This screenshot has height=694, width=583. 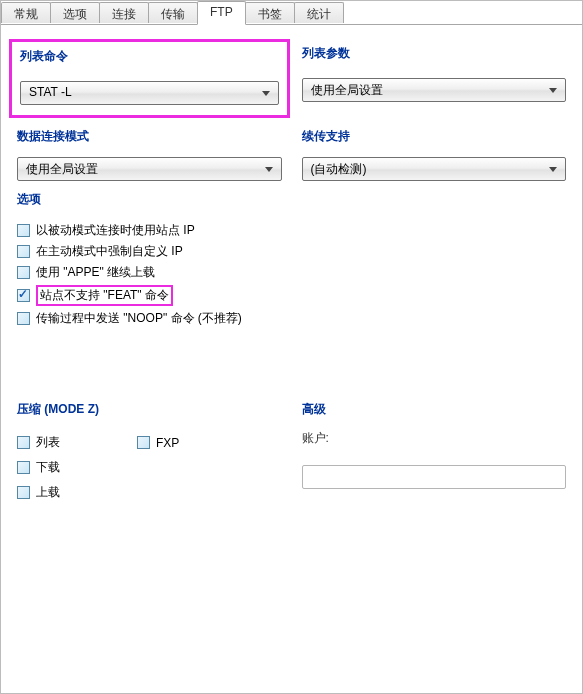 What do you see at coordinates (24, 318) in the screenshot?
I see `checkbox-noop` at bounding box center [24, 318].